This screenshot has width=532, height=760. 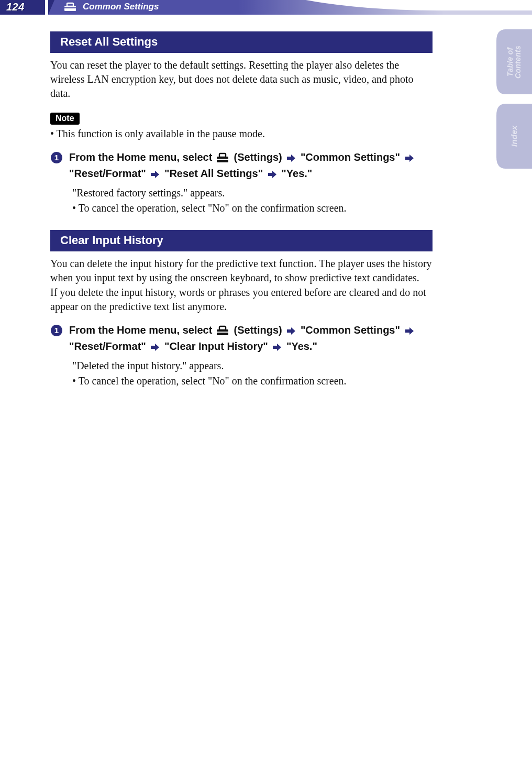 I want to click on reset-result: "Restored factory settings." appears. To…, so click(x=252, y=200).